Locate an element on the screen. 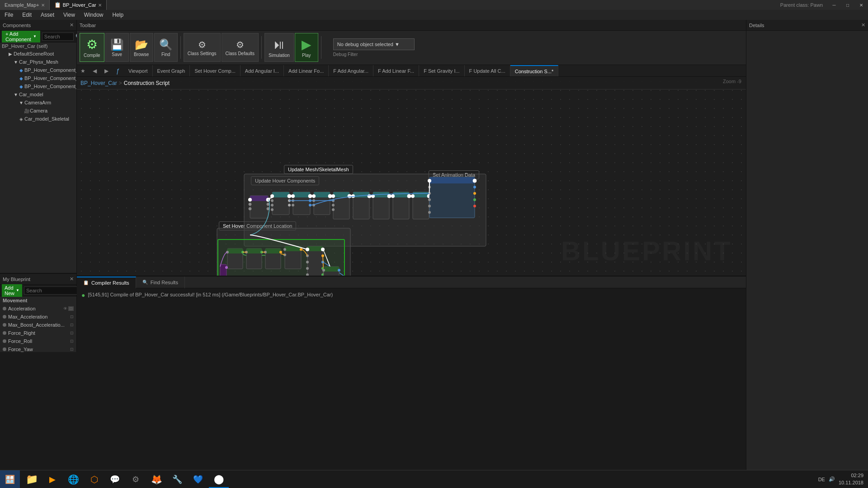  menu-view: View is located at coordinates (69, 15).